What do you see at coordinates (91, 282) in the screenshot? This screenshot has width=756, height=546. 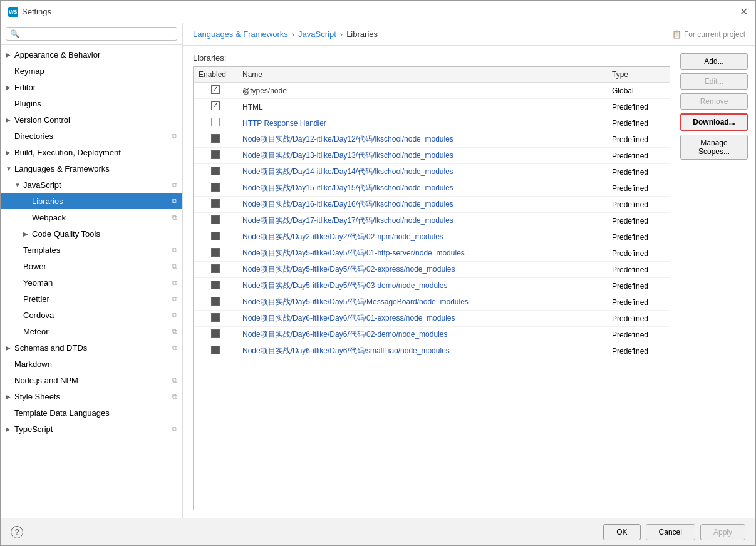 I see `sidebar-item-yeoman: Yeoman ⧉` at bounding box center [91, 282].